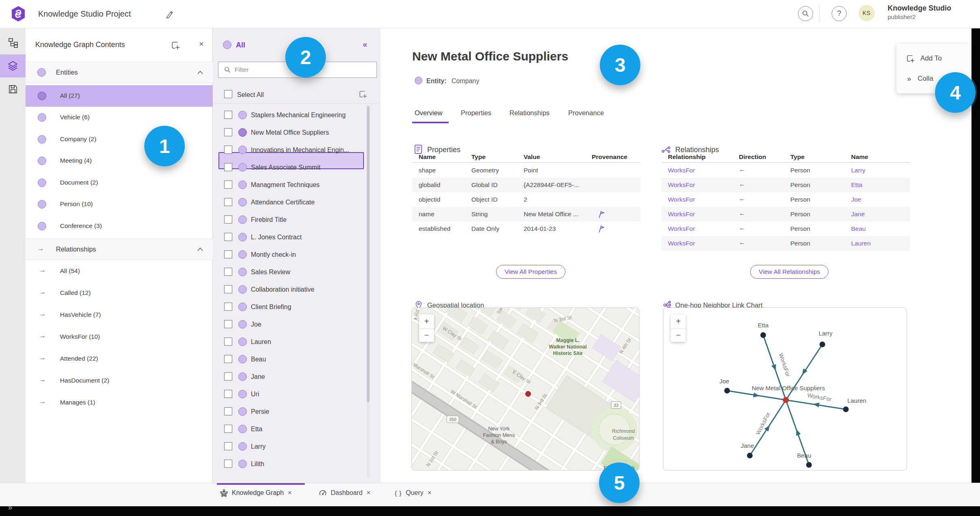  I want to click on entities-section-header: Entities, so click(119, 72).